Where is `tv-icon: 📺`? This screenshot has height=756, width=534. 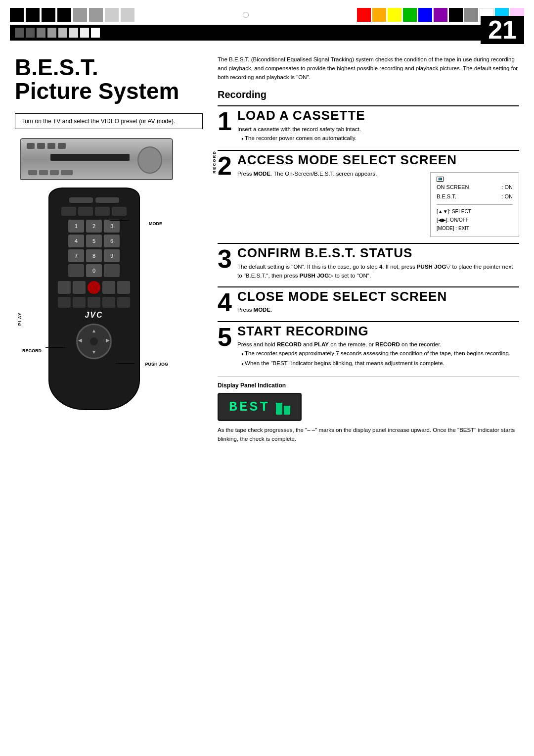 tv-icon: 📺 is located at coordinates (440, 179).